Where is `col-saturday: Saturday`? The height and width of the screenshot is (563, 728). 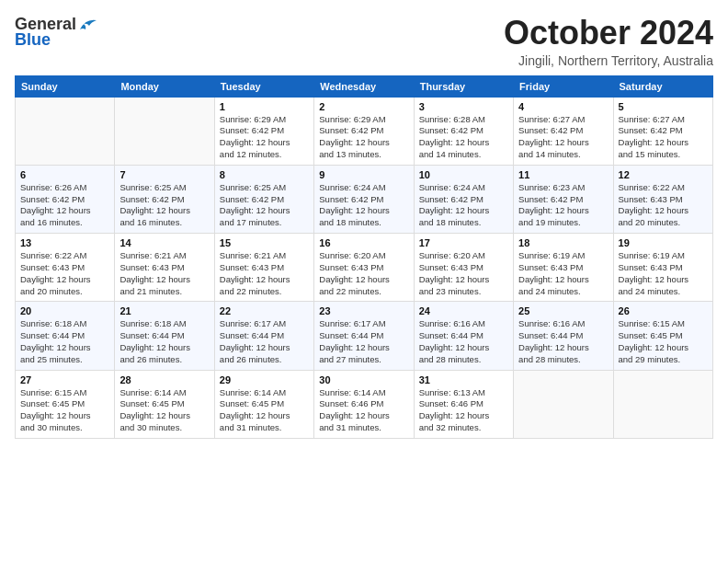
col-saturday: Saturday is located at coordinates (663, 86).